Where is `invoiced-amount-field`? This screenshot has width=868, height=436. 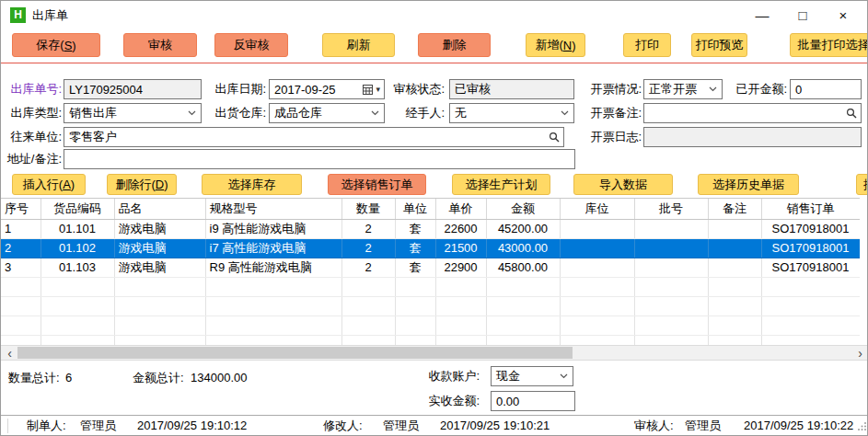 invoiced-amount-field is located at coordinates (826, 89).